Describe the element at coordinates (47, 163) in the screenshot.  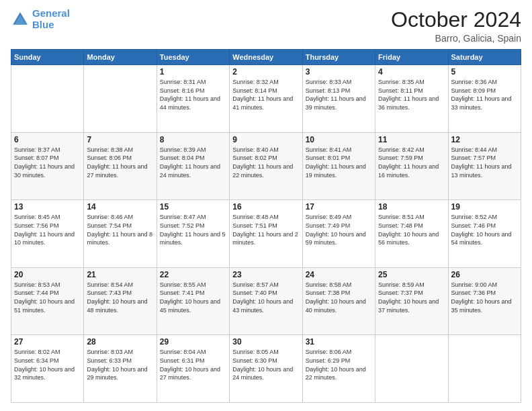
I see `day-info: Sunrise: 8:37 AMSunset: 8:07 PMDaylight:…` at that location.